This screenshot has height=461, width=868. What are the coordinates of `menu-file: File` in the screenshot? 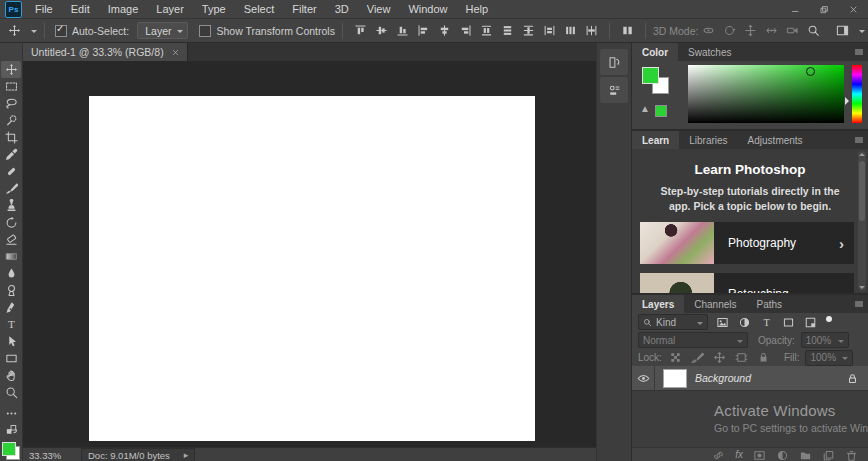 It's located at (44, 9).